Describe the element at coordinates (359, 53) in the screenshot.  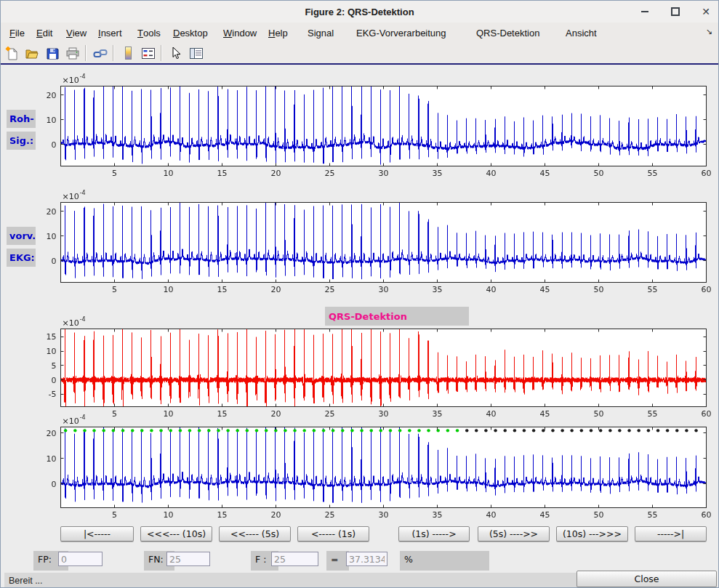
I see `toolbar` at that location.